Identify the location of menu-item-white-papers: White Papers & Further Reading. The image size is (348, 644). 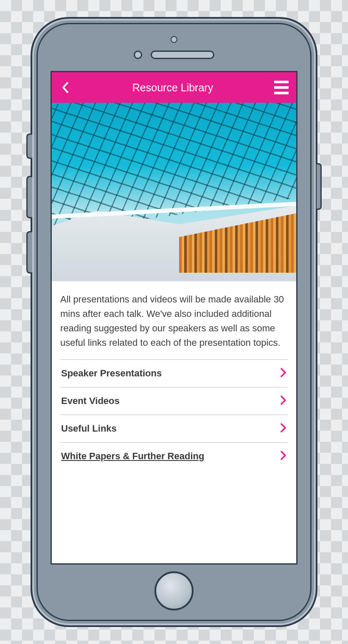
(174, 454).